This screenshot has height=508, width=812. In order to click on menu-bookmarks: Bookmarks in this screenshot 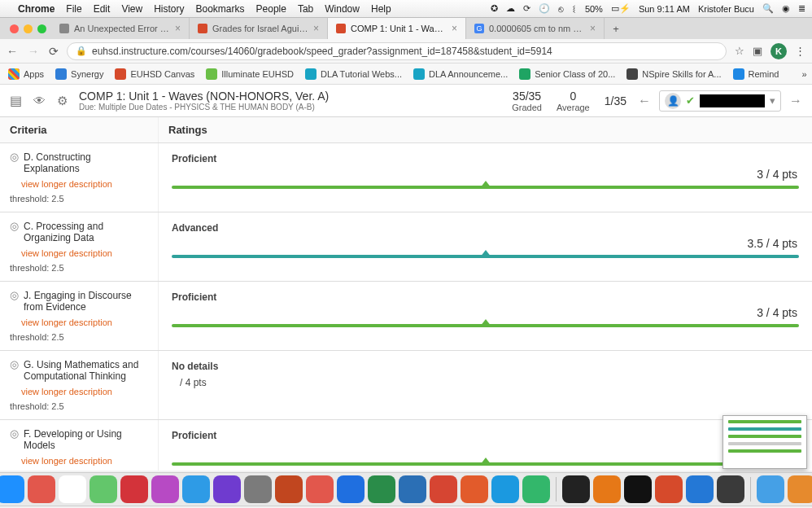, I will do `click(220, 9)`.